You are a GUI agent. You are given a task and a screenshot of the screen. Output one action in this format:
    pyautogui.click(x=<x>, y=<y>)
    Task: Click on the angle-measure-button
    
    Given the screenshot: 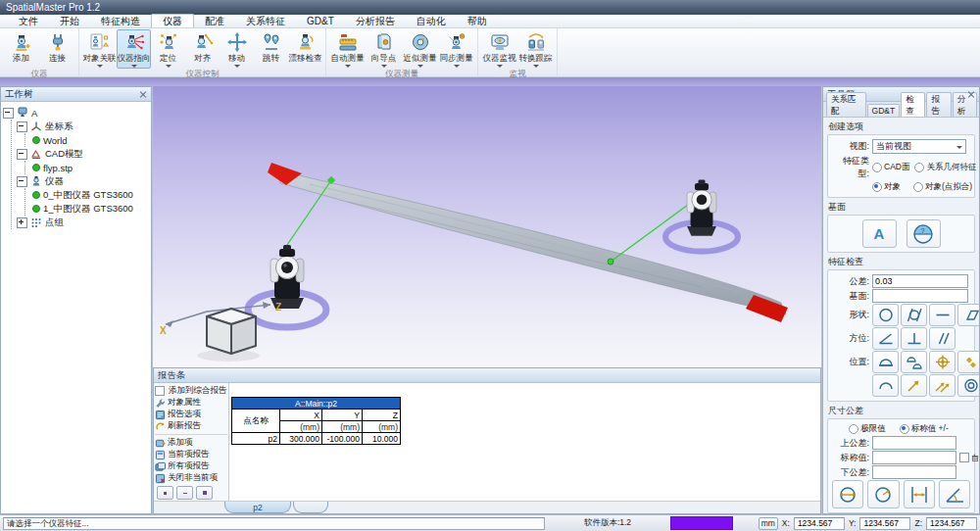 What is the action you would take?
    pyautogui.click(x=955, y=494)
    